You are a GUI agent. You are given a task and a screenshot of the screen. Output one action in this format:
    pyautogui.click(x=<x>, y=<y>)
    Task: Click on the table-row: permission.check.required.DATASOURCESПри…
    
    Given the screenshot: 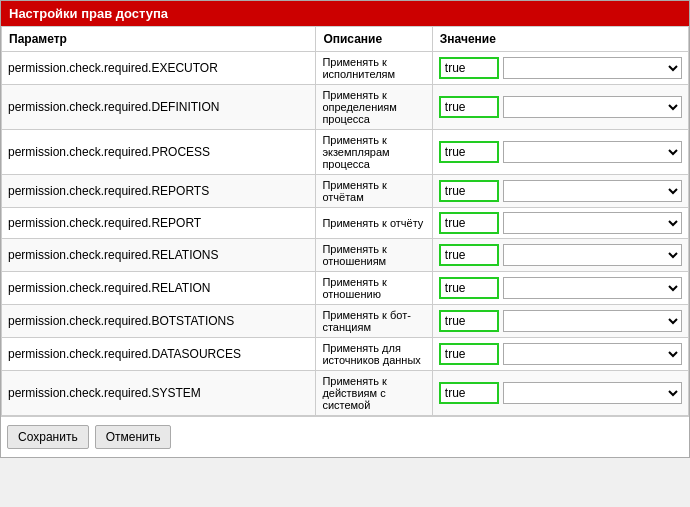 What is the action you would take?
    pyautogui.click(x=346, y=354)
    